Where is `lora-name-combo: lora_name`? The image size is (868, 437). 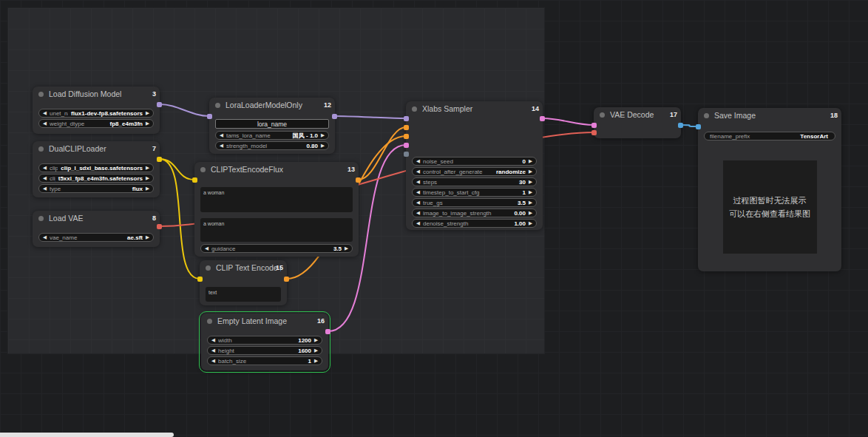
lora-name-combo: lora_name is located at coordinates (272, 124).